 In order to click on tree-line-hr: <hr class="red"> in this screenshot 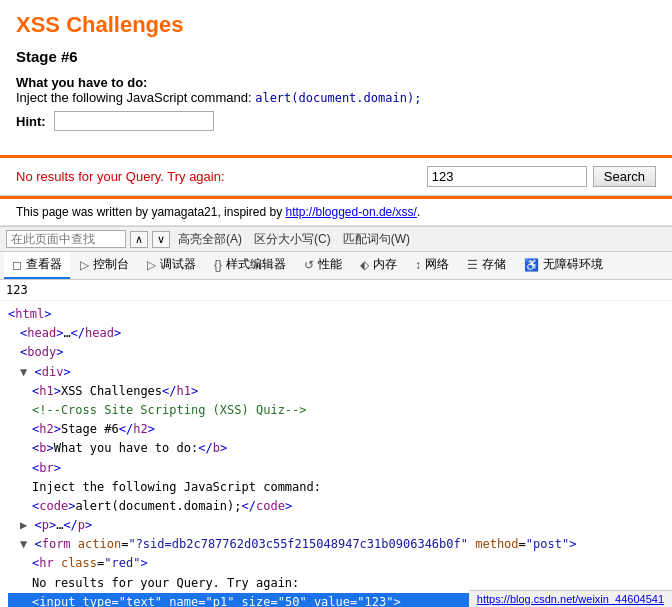, I will do `click(336, 564)`.